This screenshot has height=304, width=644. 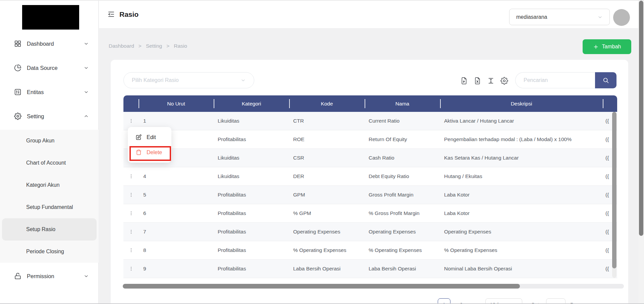 I want to click on table-horizontal-scrollbar-thumb, so click(x=321, y=286).